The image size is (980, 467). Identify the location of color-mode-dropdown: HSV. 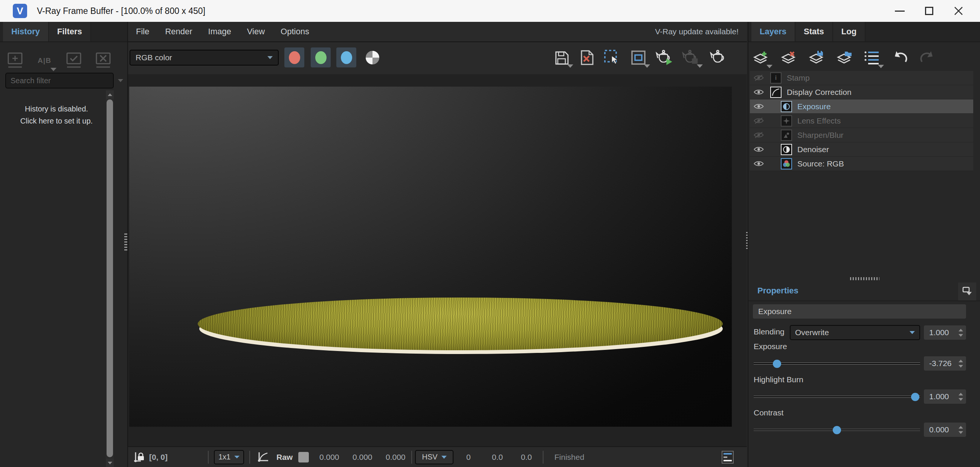
(434, 457).